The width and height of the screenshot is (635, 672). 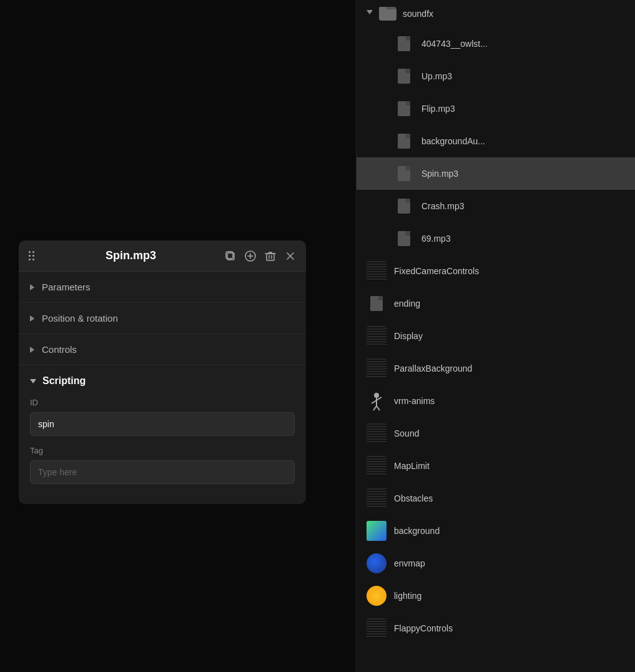 I want to click on person-icon, so click(x=377, y=401).